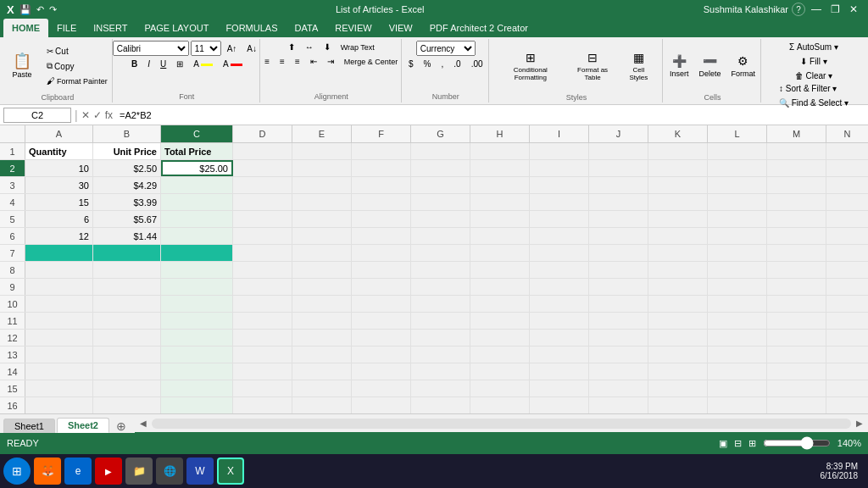 Image resolution: width=868 pixels, height=488 pixels. I want to click on cell-g6, so click(441, 236).